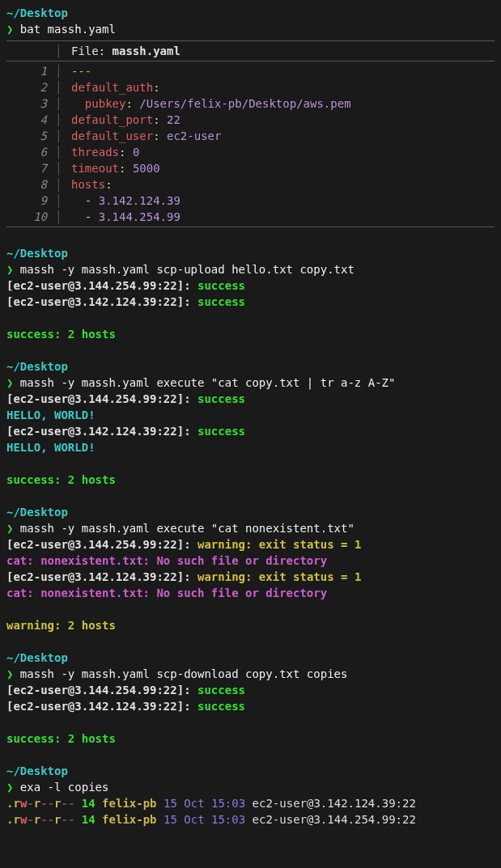 This screenshot has width=501, height=868. What do you see at coordinates (251, 269) in the screenshot?
I see `prompt-line: ❯ massh -y massh.yaml scp-upload hello.t…` at bounding box center [251, 269].